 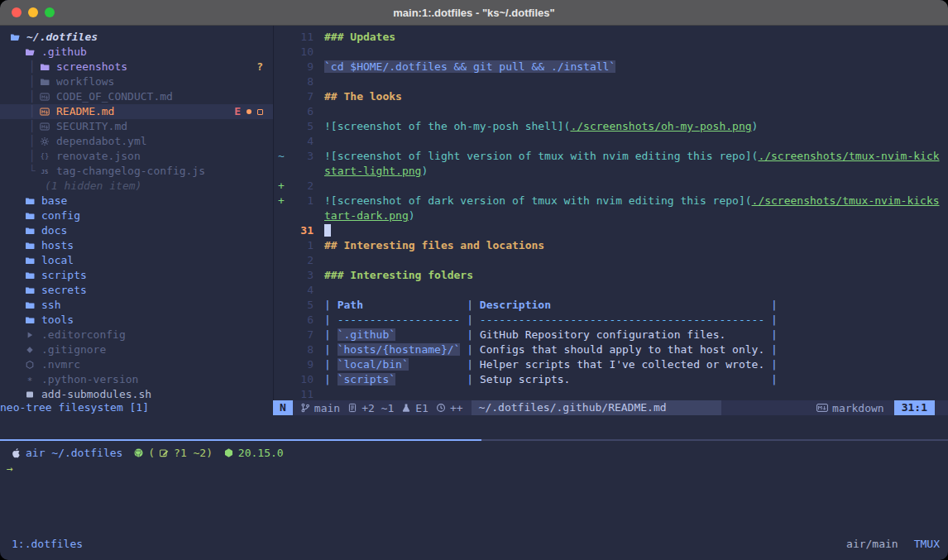 I want to click on editor-line: ~3![screenshot of light version of tmux …, so click(x=610, y=156).